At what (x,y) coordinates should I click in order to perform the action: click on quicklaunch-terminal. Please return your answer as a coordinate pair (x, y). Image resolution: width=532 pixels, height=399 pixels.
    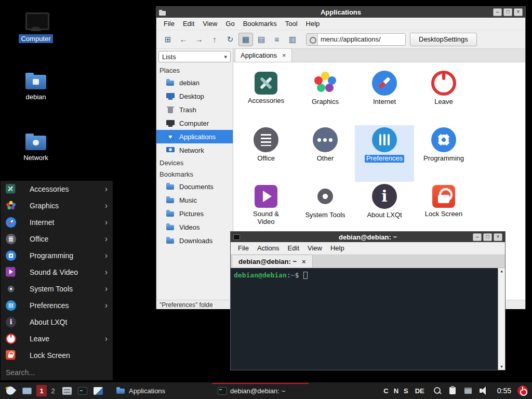
    Looking at the image, I should click on (83, 391).